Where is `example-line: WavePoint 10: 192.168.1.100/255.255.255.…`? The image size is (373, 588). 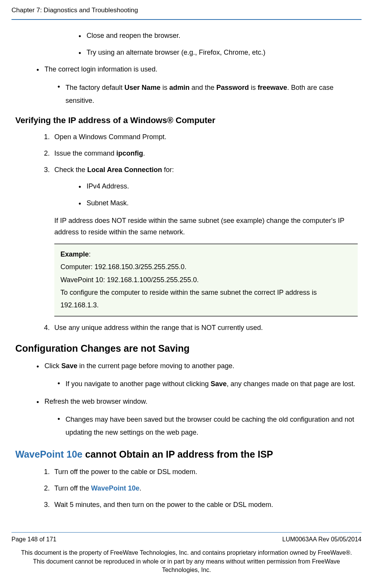
example-line: WavePoint 10: 192.168.1.100/255.255.255.… is located at coordinates (206, 280).